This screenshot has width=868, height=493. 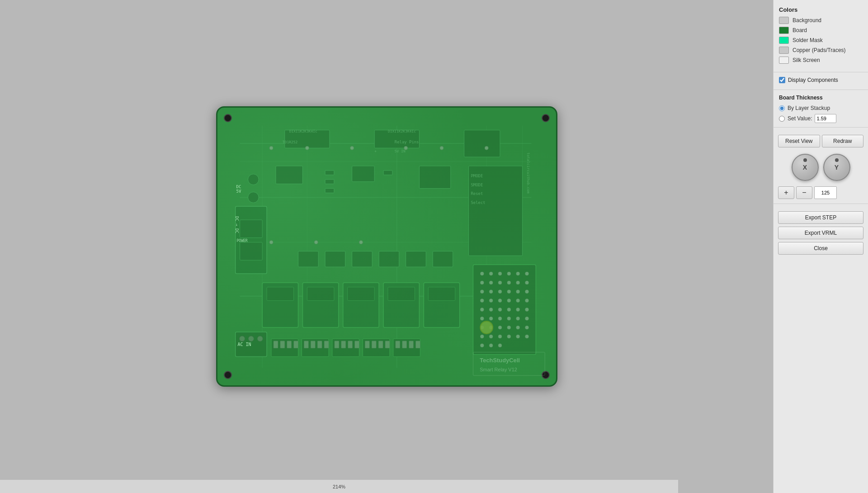 I want to click on y-dial: Y, so click(x=837, y=167).